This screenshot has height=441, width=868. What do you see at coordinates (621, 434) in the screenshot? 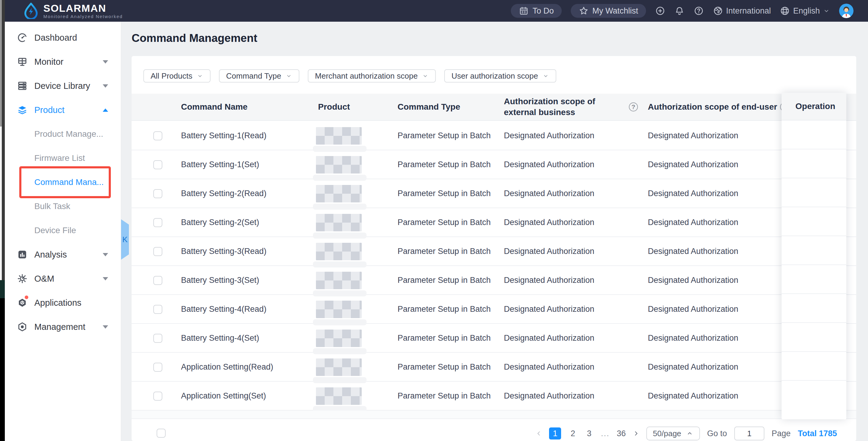
I see `page-number: 36` at bounding box center [621, 434].